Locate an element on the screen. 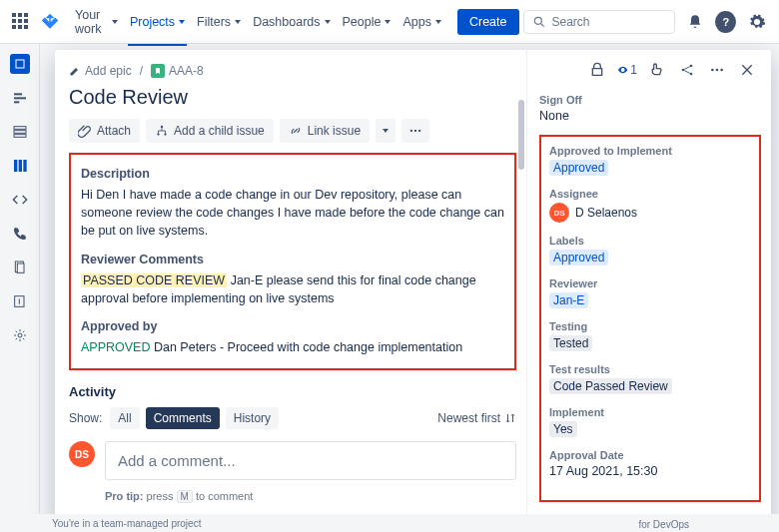 Image resolution: width=779 pixels, height=532 pixels. add-child-button: Add a child issue is located at coordinates (210, 131).